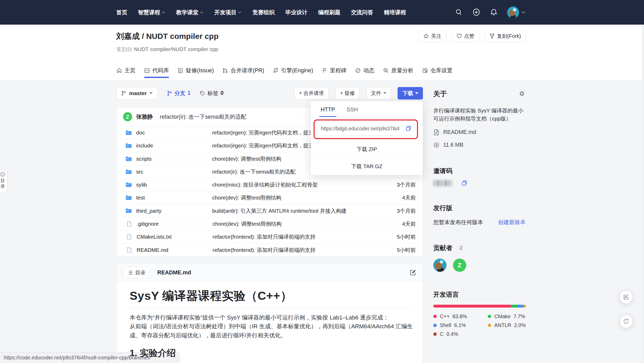 Image resolution: width=644 pixels, height=363 pixels. What do you see at coordinates (128, 117) in the screenshot?
I see `commit-author-avatar: Z` at bounding box center [128, 117].